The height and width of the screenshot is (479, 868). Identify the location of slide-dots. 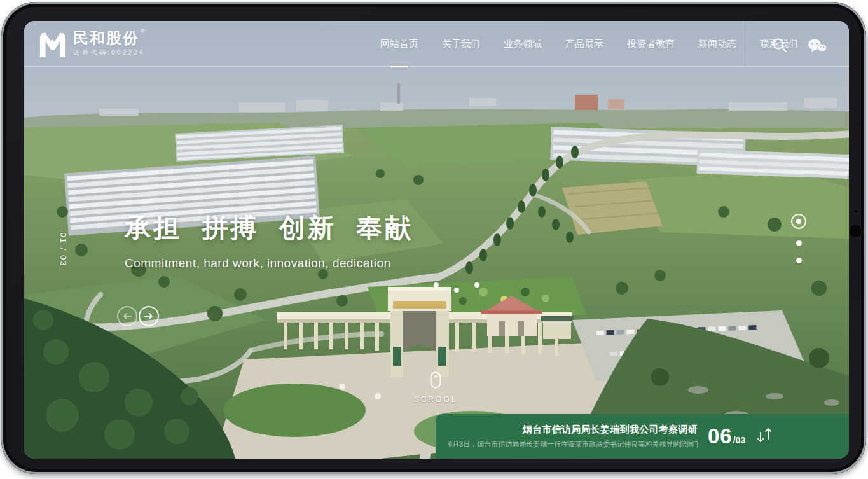
(799, 239).